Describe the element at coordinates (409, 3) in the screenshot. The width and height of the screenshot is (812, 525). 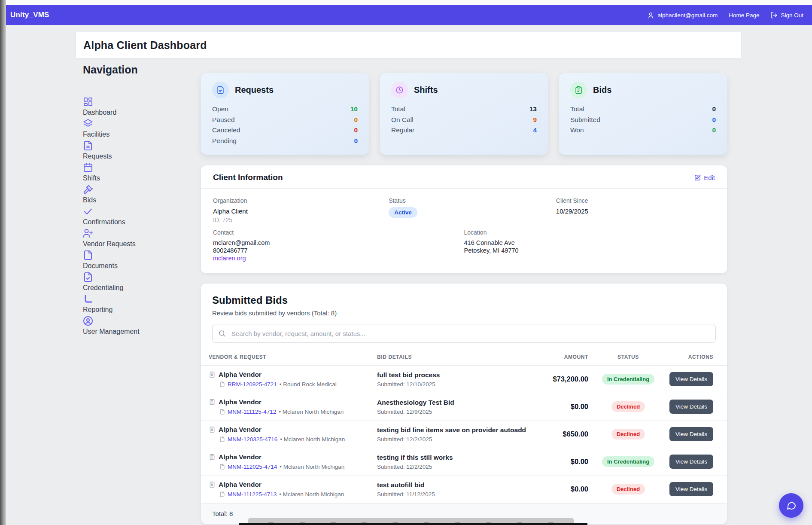
I see `window-top-strip` at that location.